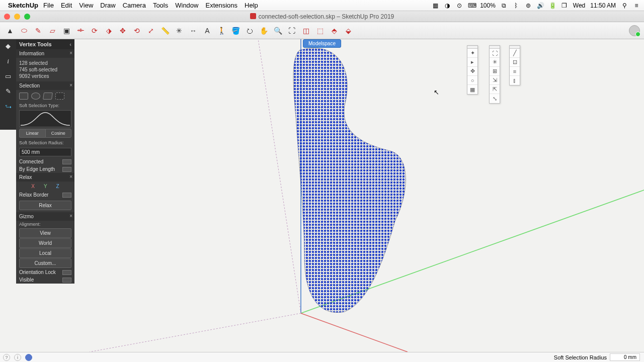 This screenshot has width=644, height=362. I want to click on clock-time: 11:50 AM, so click(603, 6).